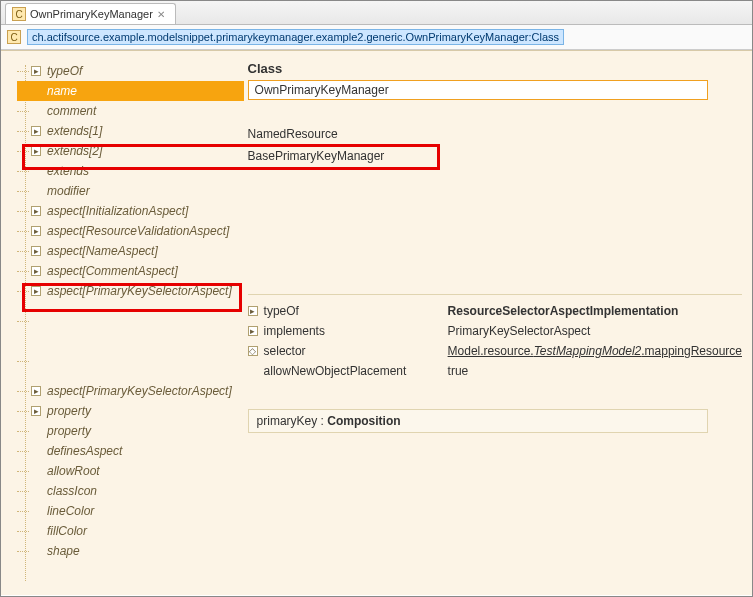  Describe the element at coordinates (130, 171) in the screenshot. I see `tree-extends: extends` at that location.